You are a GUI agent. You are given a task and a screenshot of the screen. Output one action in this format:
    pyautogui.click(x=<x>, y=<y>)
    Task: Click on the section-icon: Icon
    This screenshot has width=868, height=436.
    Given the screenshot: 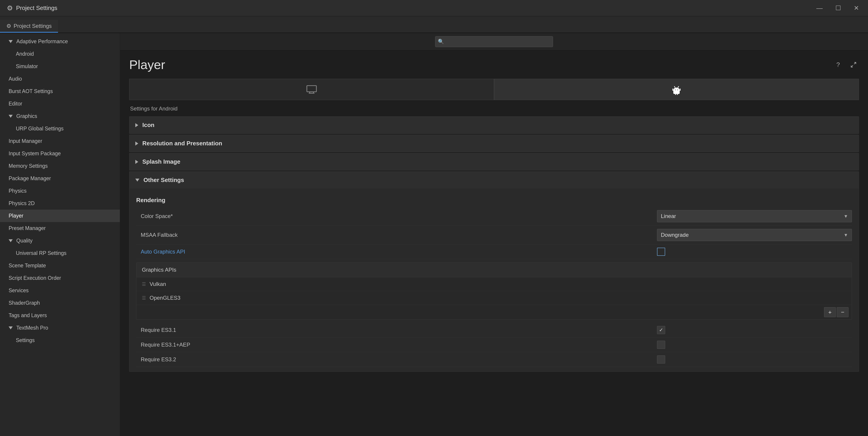 What is the action you would take?
    pyautogui.click(x=494, y=125)
    